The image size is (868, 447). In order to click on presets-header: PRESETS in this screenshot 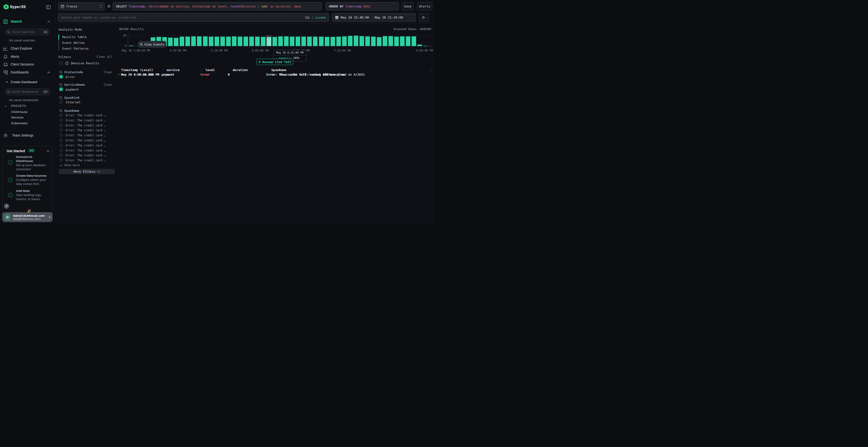, I will do `click(19, 106)`.